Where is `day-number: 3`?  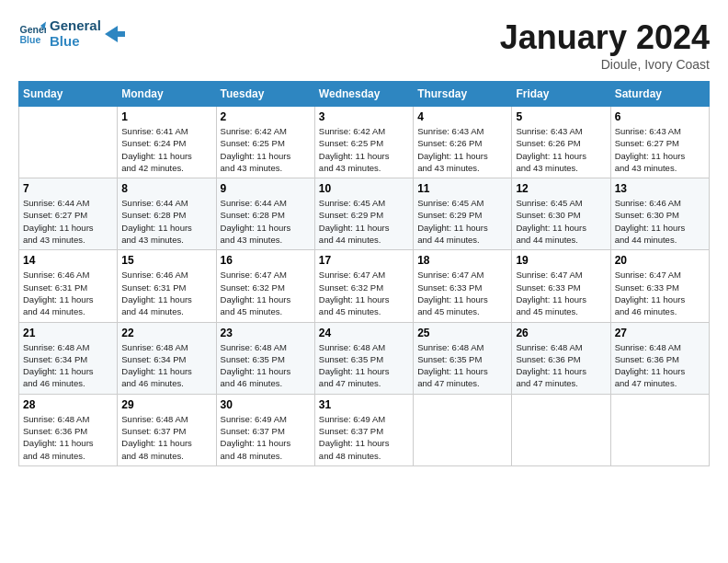 day-number: 3 is located at coordinates (364, 117).